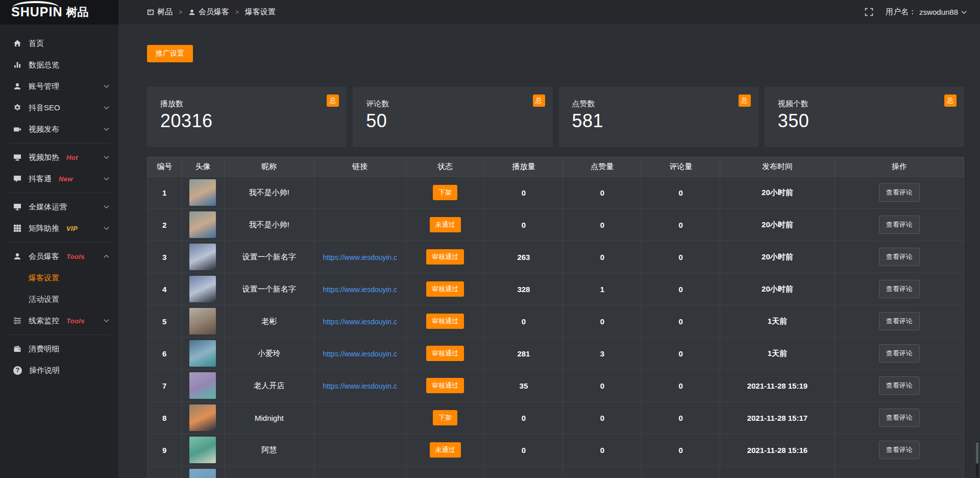 The height and width of the screenshot is (478, 980). I want to click on stat-card-play-count: 播放数20316总, so click(247, 117).